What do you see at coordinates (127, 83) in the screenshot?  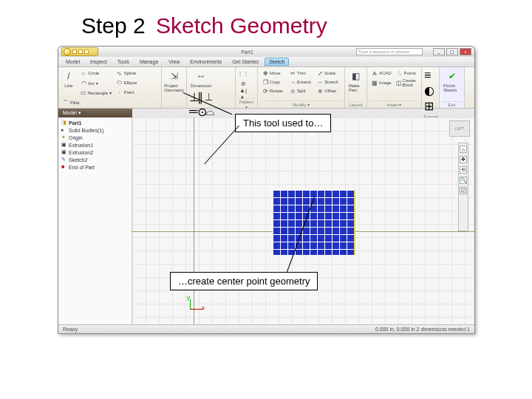 I see `ellipse-button: ⬭Ellipse` at bounding box center [127, 83].